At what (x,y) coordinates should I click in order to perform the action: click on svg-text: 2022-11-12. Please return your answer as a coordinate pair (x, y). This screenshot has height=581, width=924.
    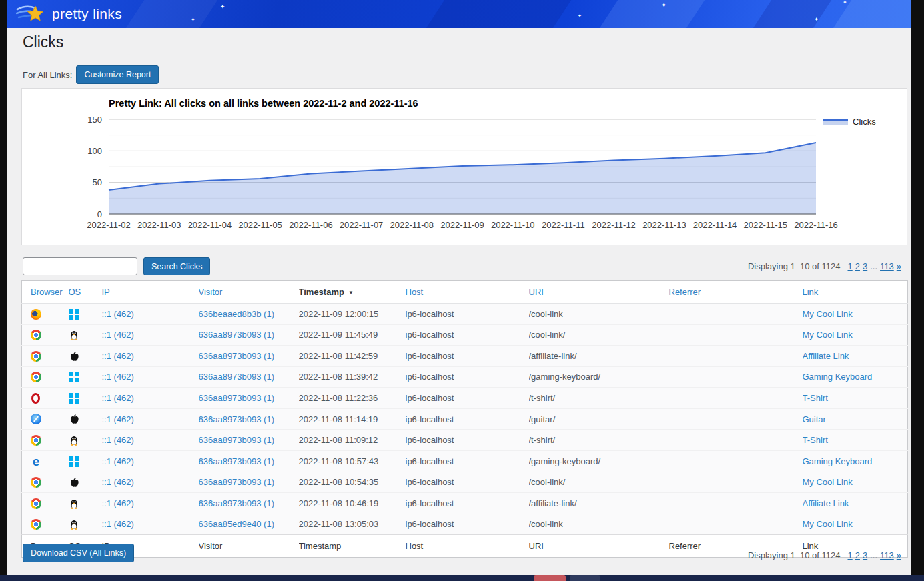
    Looking at the image, I should click on (614, 225).